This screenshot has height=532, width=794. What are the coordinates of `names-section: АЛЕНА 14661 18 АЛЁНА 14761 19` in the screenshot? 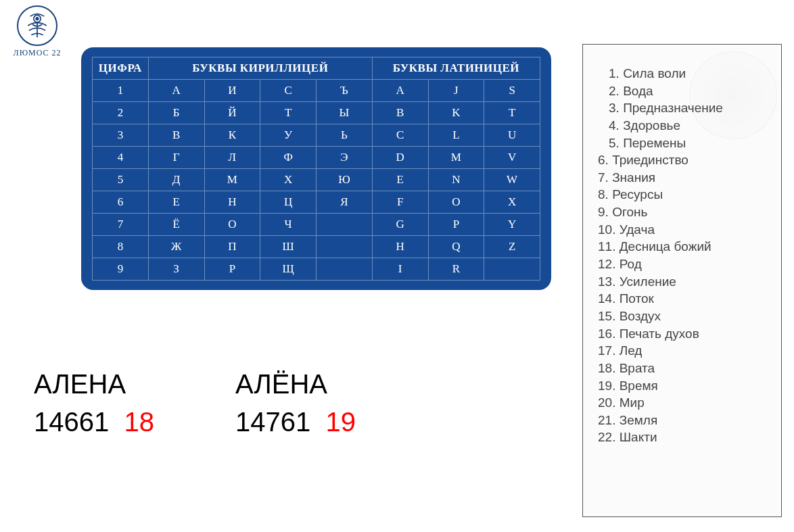 It's located at (195, 403).